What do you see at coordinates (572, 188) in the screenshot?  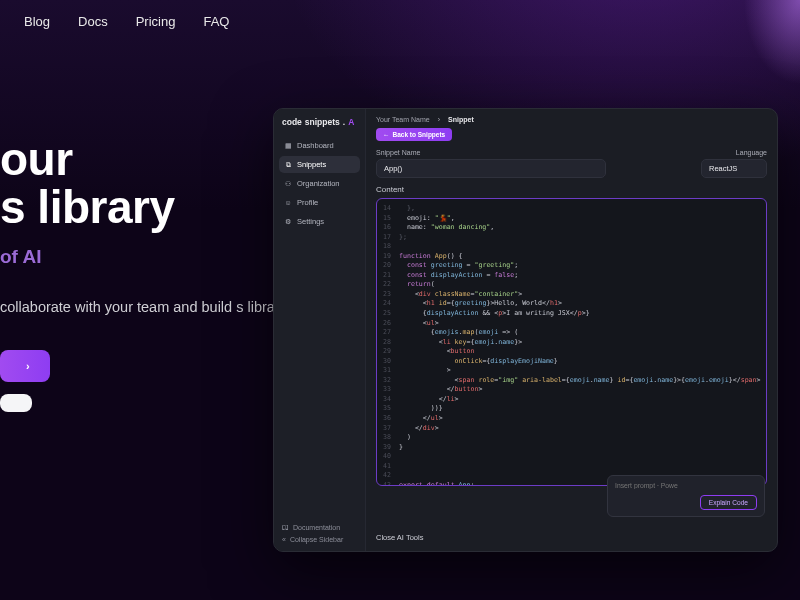 I see `content-label: Content` at bounding box center [572, 188].